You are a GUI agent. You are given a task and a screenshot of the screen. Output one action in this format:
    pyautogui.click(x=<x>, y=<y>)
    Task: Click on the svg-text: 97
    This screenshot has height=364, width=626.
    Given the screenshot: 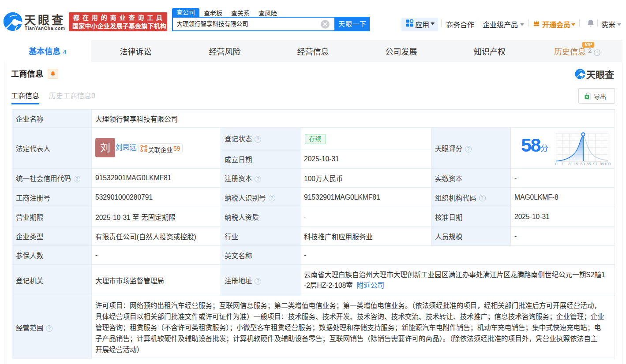 What is the action you would take?
    pyautogui.click(x=595, y=164)
    